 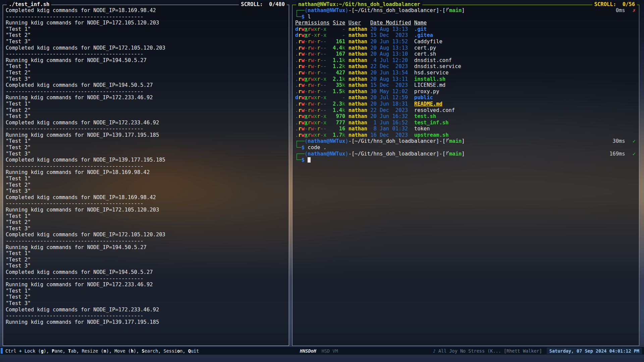 I want to click on file-name: dnsdist.service, so click(x=438, y=66).